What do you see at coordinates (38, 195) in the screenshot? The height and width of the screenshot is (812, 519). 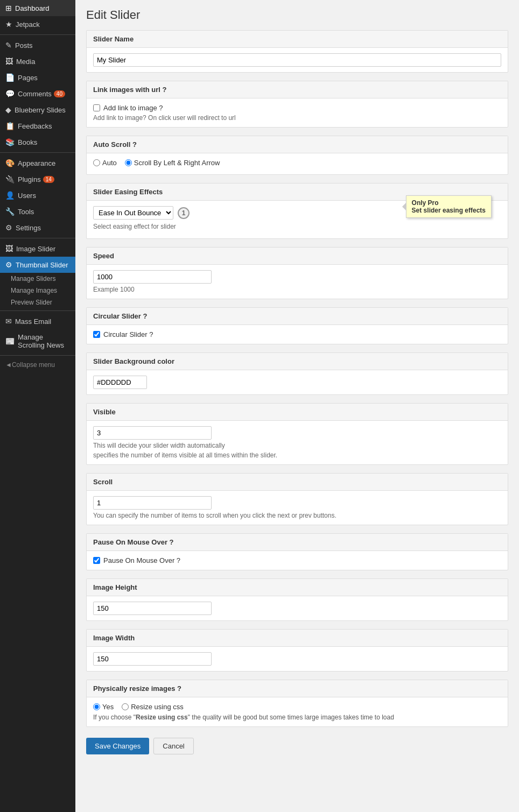 I see `sidebar-item-users: 👤 Users` at bounding box center [38, 195].